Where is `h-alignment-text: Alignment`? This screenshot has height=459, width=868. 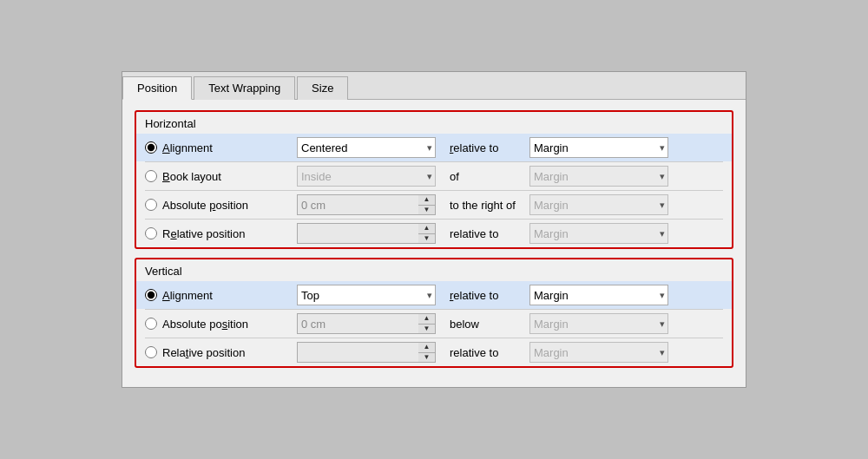
h-alignment-text: Alignment is located at coordinates (187, 148).